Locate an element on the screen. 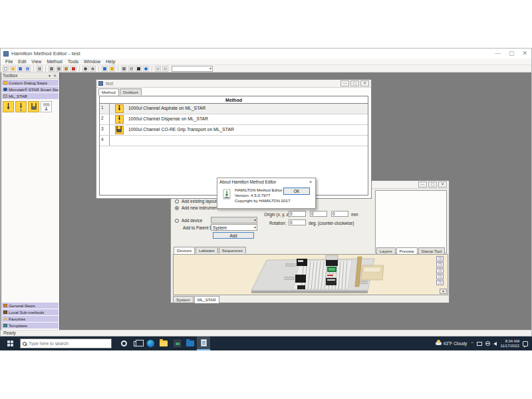 The image size is (532, 399). task-view-button is located at coordinates (137, 343).